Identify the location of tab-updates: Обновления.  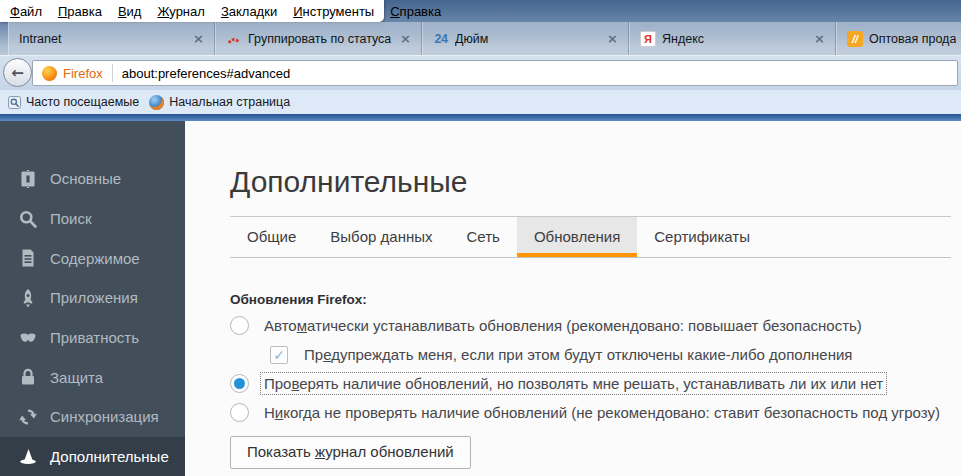
(577, 237).